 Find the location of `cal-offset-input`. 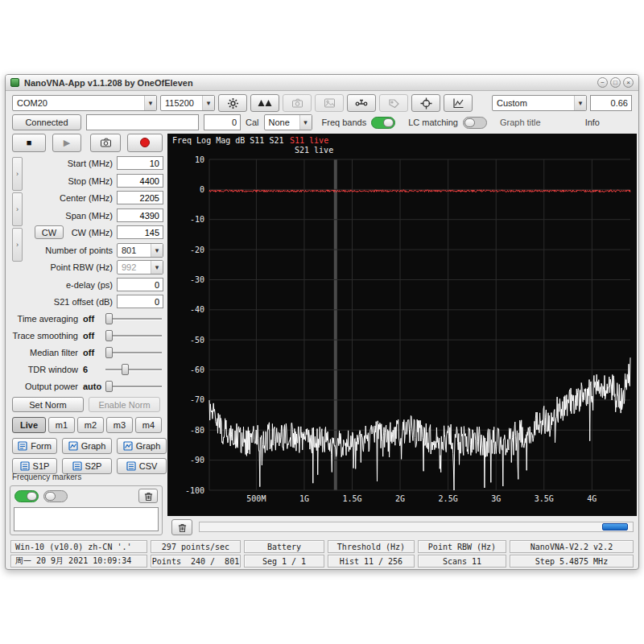

cal-offset-input is located at coordinates (222, 122).